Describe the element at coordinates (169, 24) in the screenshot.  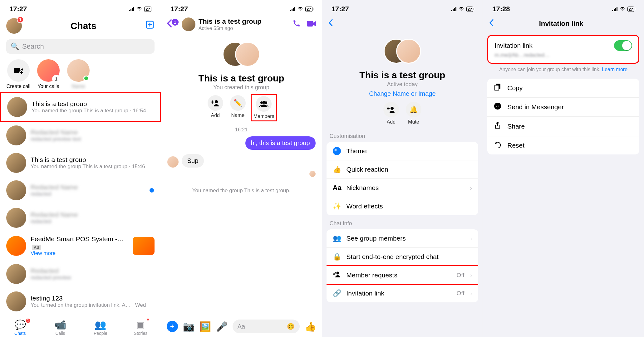
I see `back-button: 1` at that location.